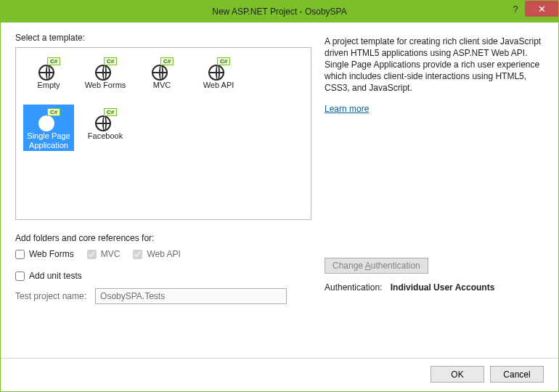 Image resolution: width=559 pixels, height=392 pixels. What do you see at coordinates (20, 254) in the screenshot?
I see `ref-webforms-checkbox` at bounding box center [20, 254].